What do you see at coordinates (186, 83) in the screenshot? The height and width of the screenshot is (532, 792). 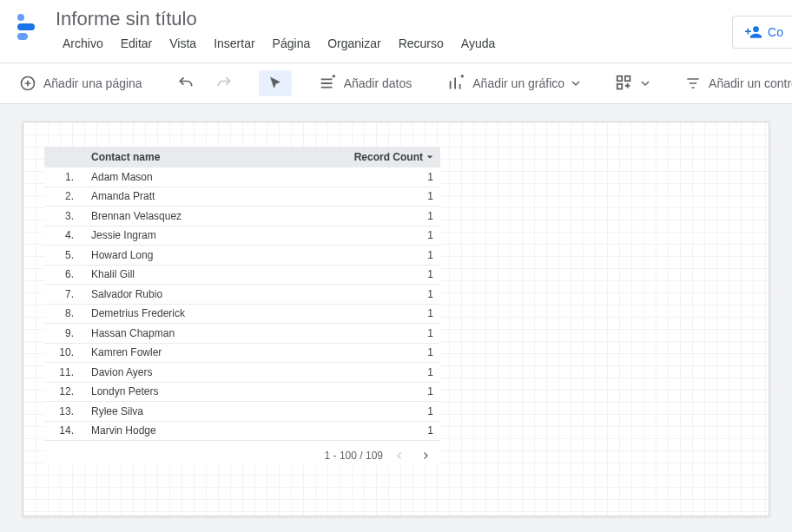 I see `undo-icon` at bounding box center [186, 83].